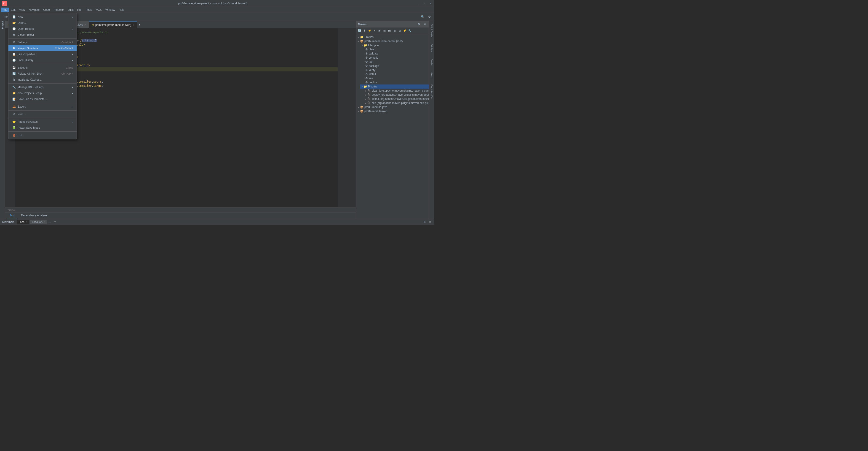 The width and height of the screenshot is (868, 451). What do you see at coordinates (362, 24) in the screenshot?
I see `maven-panel-title: Maven` at bounding box center [362, 24].